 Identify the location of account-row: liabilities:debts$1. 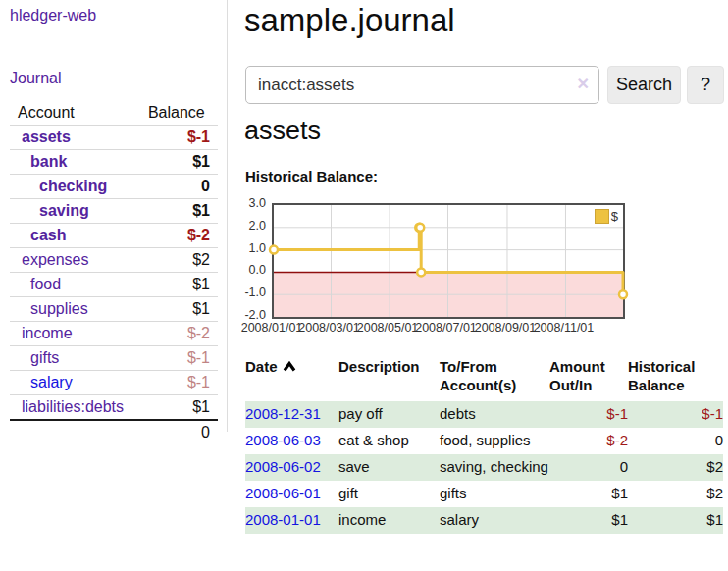
(114, 408).